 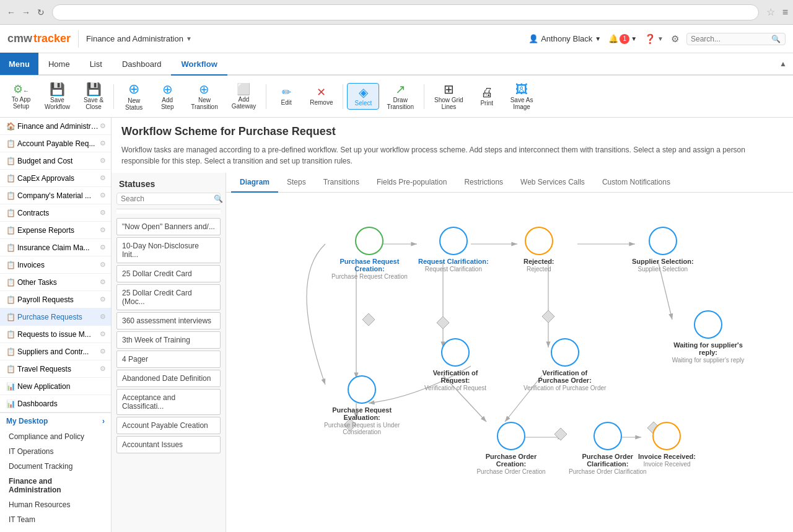 What do you see at coordinates (103, 126) in the screenshot?
I see `sidebar-gear-icon: ⚙` at bounding box center [103, 126].